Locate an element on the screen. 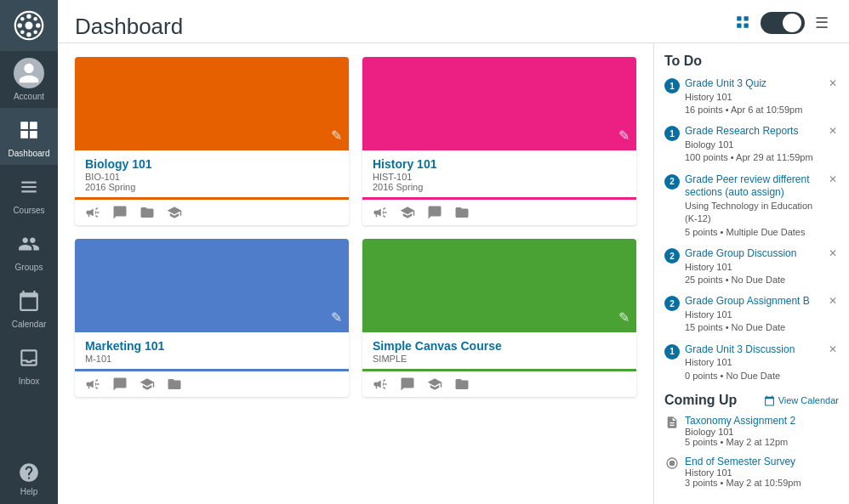 This screenshot has width=849, height=504. todo-sub1-4: History 101 is located at coordinates (754, 314).